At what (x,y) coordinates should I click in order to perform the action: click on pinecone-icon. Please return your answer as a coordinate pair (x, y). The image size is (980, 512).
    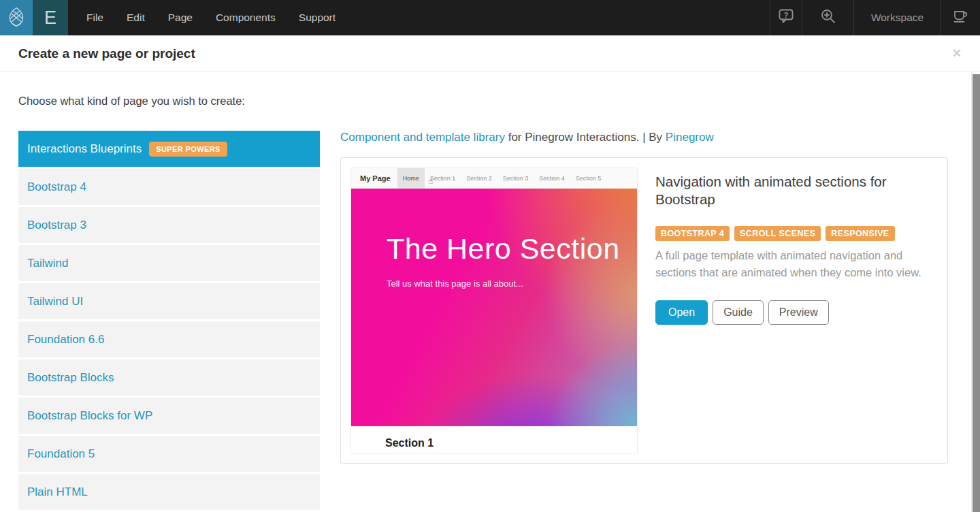
    Looking at the image, I should click on (16, 18).